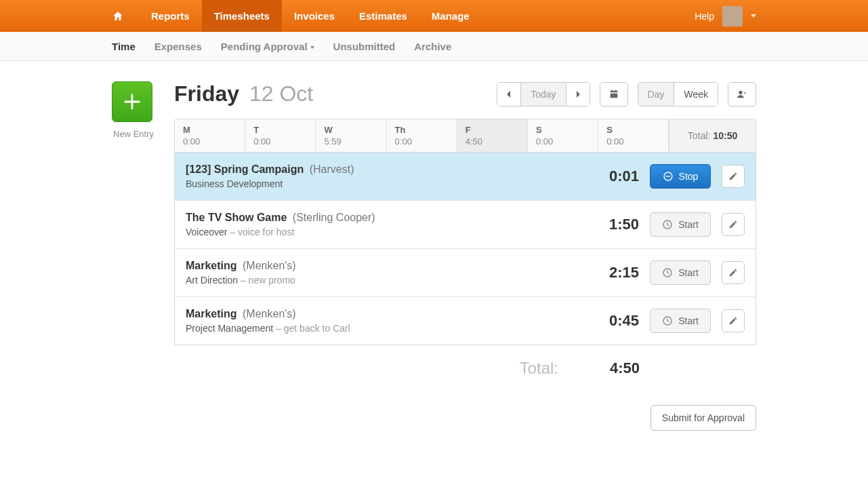 This screenshot has height=487, width=868. Describe the element at coordinates (422, 136) in the screenshot. I see `weekday-cell: Th0:00` at that location.